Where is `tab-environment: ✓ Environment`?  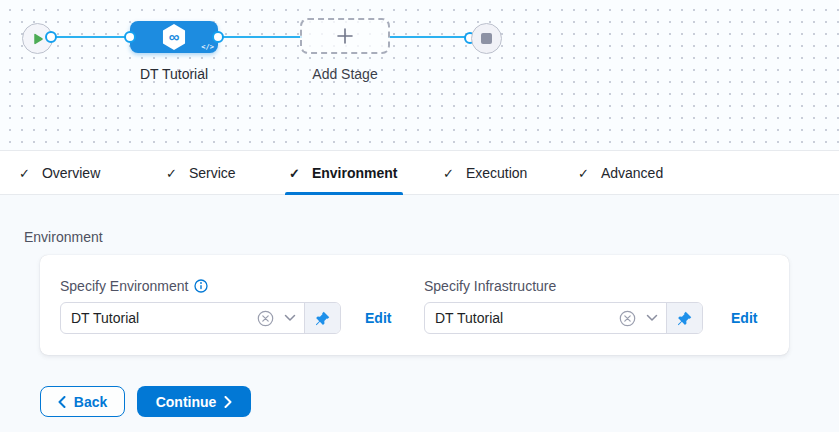
tab-environment: ✓ Environment is located at coordinates (343, 173).